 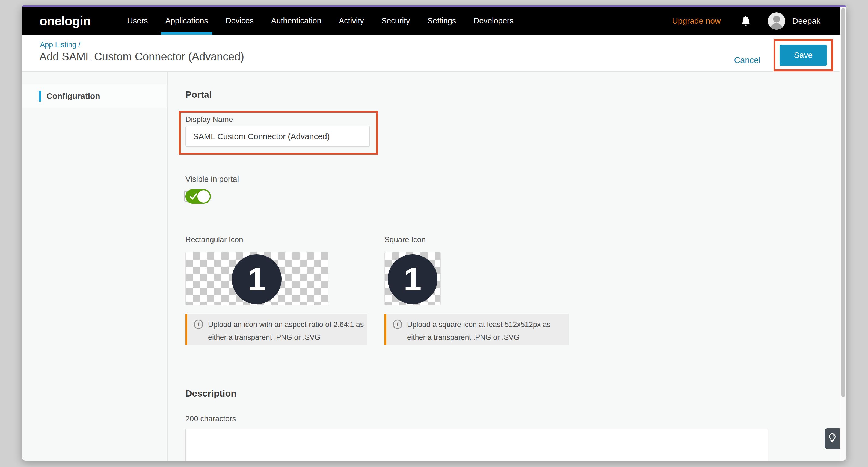 I want to click on nav-item-developers: Developers, so click(x=493, y=21).